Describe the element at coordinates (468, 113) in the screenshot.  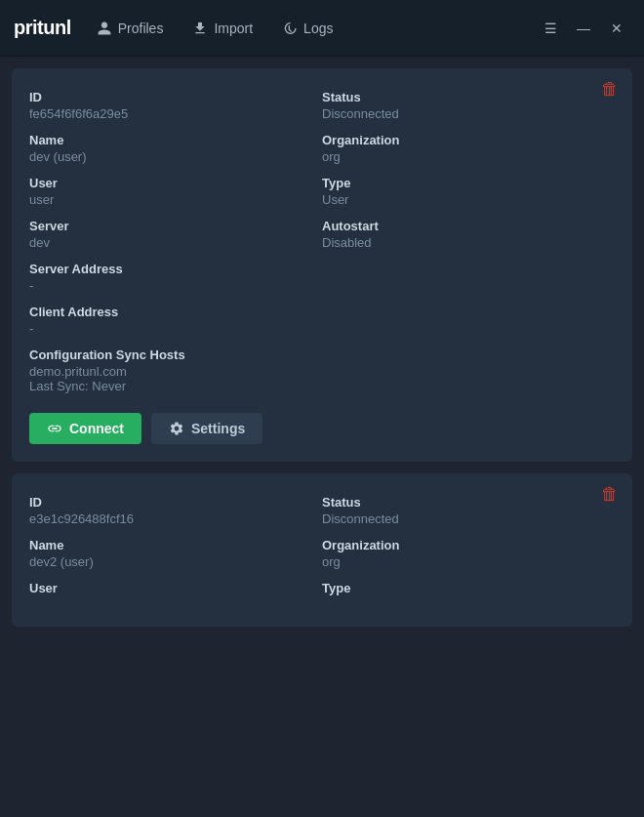
I see `field-status-value-1: Disconnected` at that location.